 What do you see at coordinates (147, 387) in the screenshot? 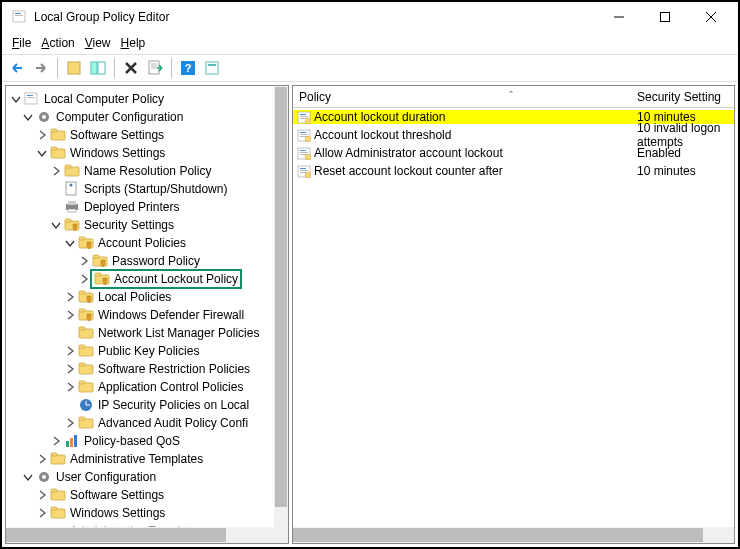
I see `tree-acp: Application Control Policies` at bounding box center [147, 387].